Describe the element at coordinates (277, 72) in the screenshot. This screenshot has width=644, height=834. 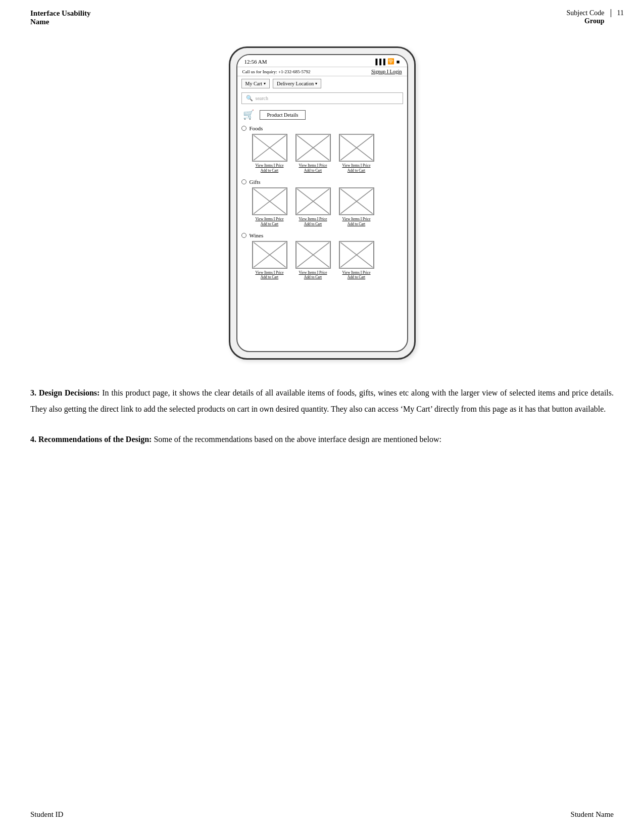
I see `inquiry-text: Call us for Inquiry: +1-232-685-5792` at that location.